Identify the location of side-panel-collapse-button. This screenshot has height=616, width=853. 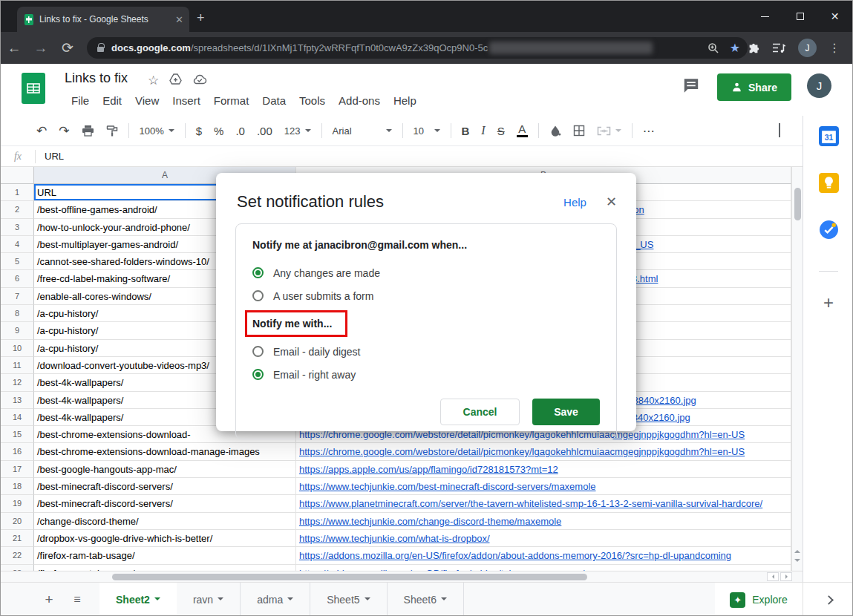
(828, 600).